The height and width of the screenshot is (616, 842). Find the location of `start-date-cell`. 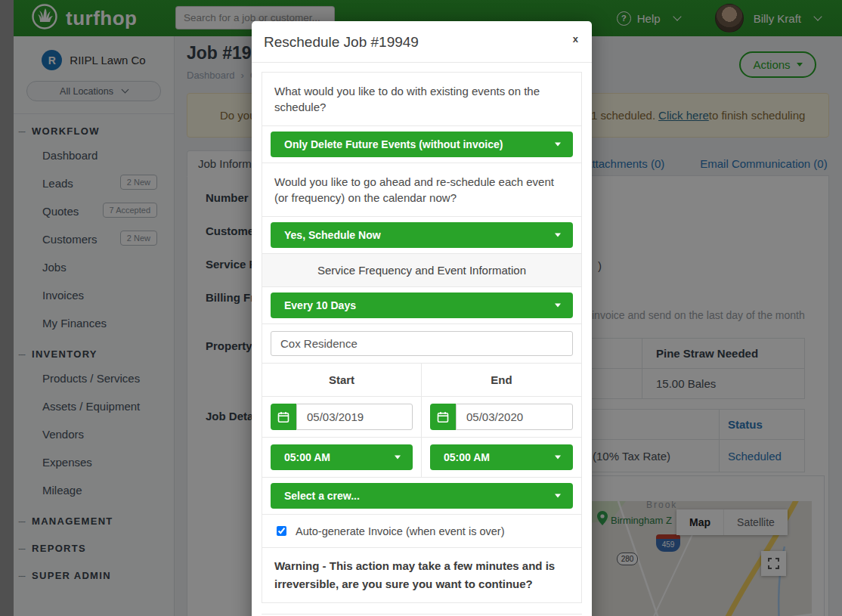

start-date-cell is located at coordinates (342, 417).